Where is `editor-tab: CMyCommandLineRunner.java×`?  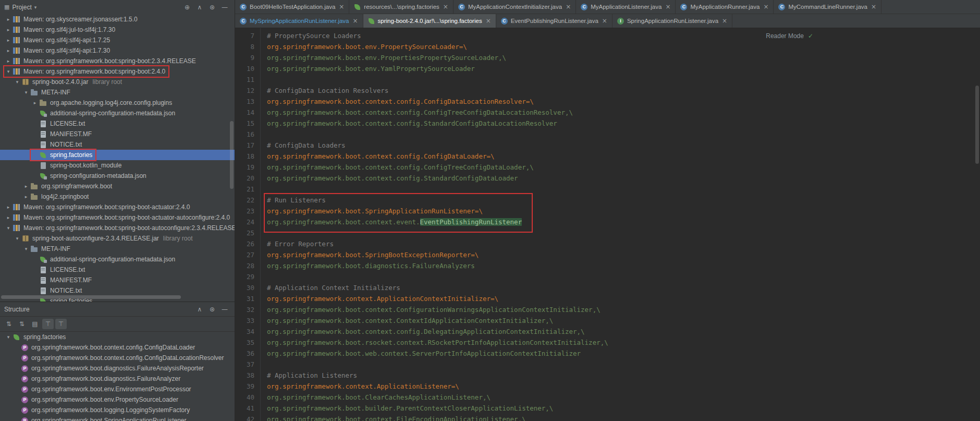 editor-tab: CMyCommandLineRunner.java× is located at coordinates (828, 7).